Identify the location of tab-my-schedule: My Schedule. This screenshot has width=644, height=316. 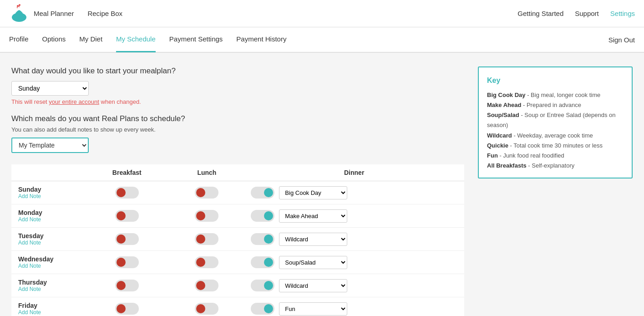
(136, 40).